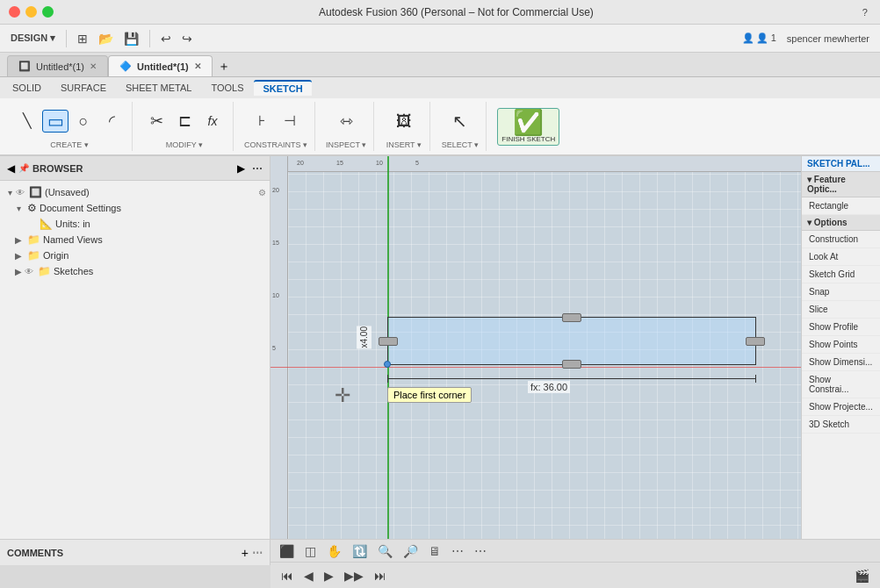  I want to click on tab-1-close: ✕, so click(93, 67).